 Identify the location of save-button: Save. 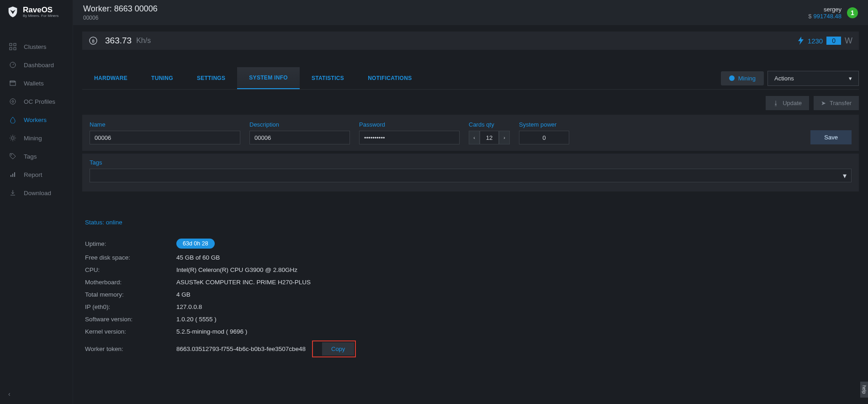
(831, 137).